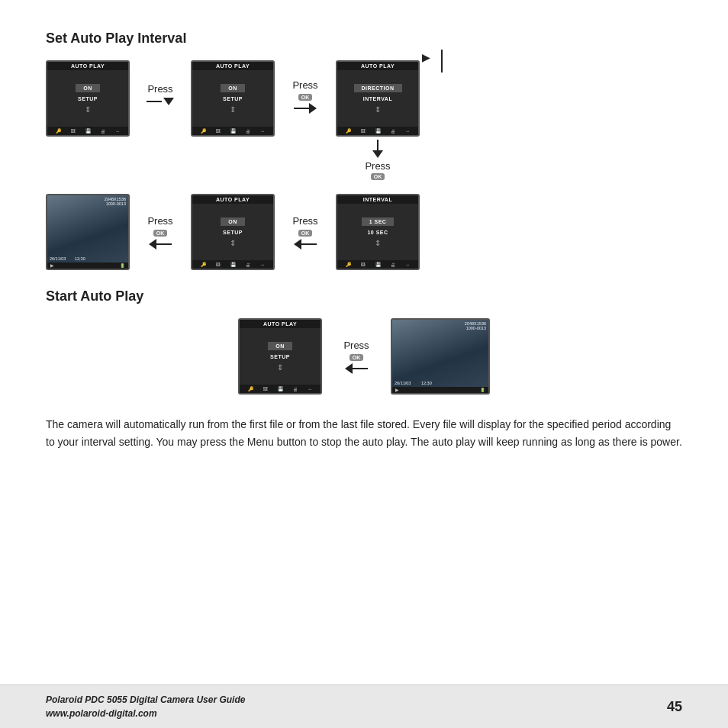 This screenshot has width=728, height=728. Describe the element at coordinates (305, 234) in the screenshot. I see `ok-badge-5: OK` at that location.